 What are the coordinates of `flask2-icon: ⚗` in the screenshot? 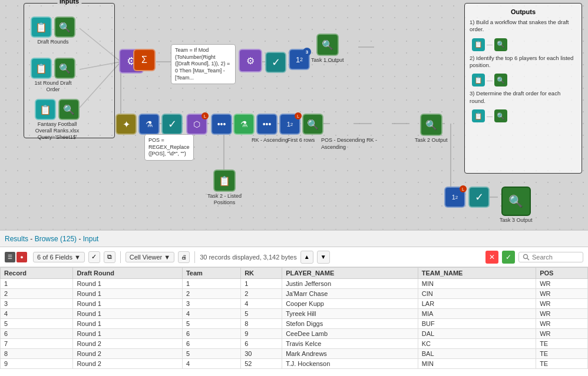 It's located at (149, 124).